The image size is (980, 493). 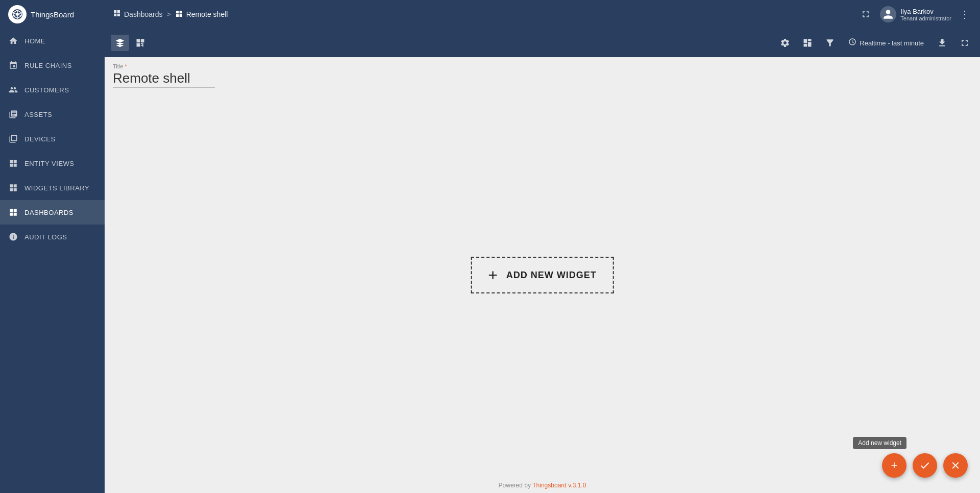 I want to click on toolbar-right: Realtime - last minute, so click(x=875, y=43).